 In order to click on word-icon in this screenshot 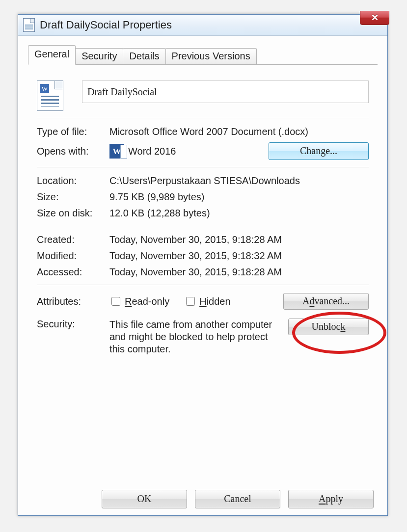, I will do `click(117, 151)`.